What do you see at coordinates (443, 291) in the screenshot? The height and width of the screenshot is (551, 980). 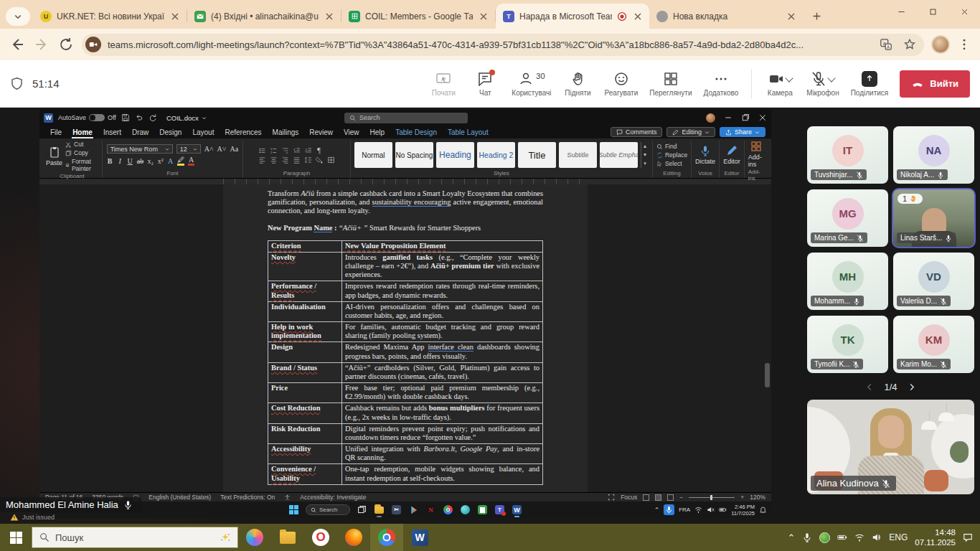 I see `doc-table-desc-cell: Improves reward redemption rates through…` at bounding box center [443, 291].